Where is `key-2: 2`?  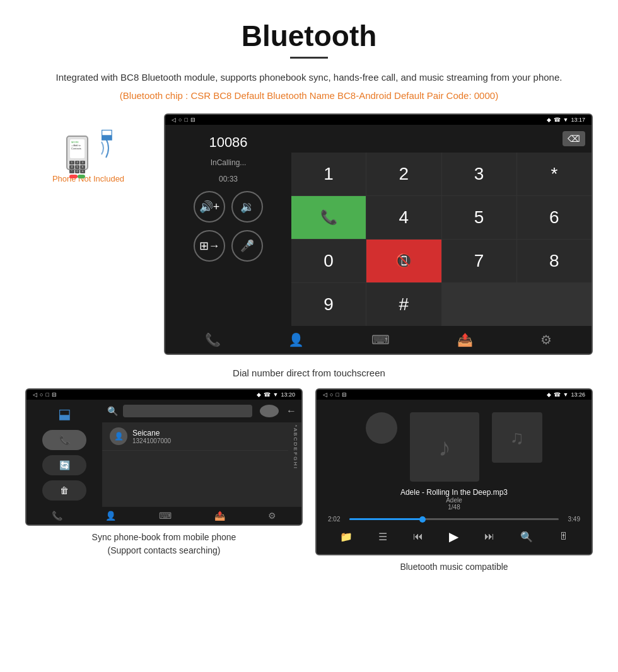 key-2: 2 is located at coordinates (404, 174).